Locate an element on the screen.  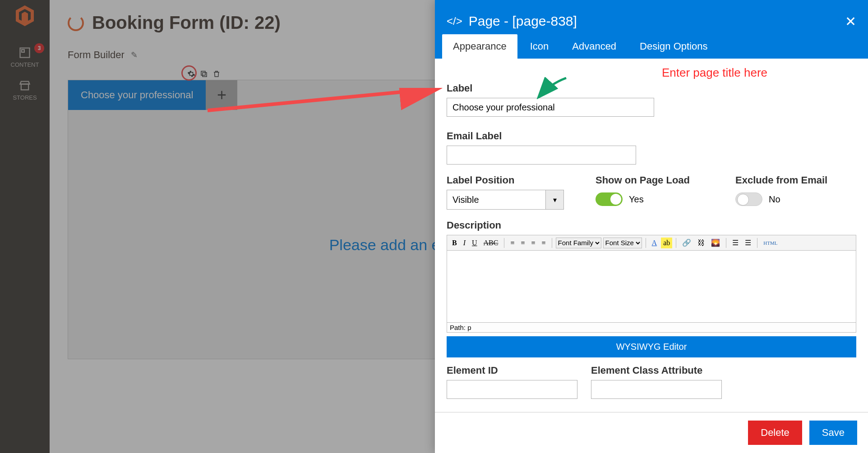
show-on-load-value: Yes is located at coordinates (636, 199).